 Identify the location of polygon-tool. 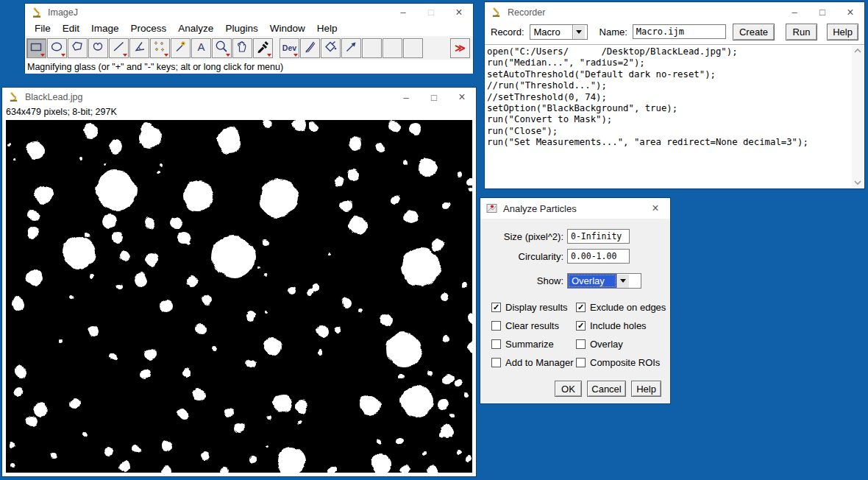
(78, 49).